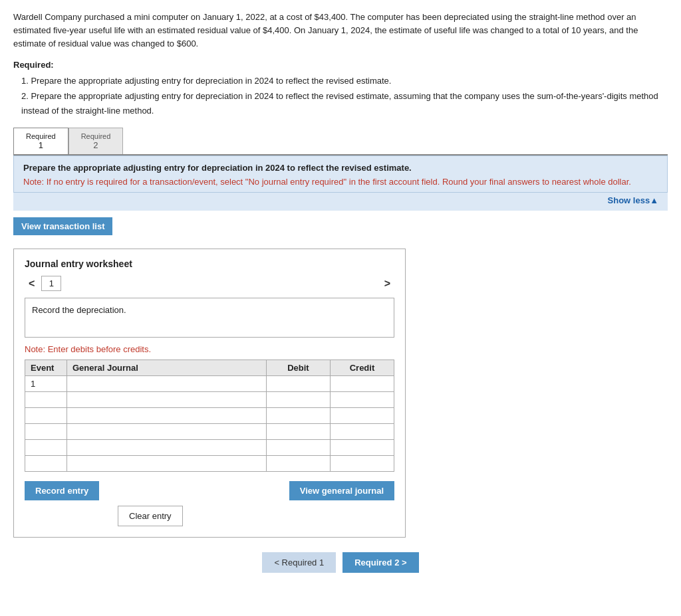 The image size is (681, 616). I want to click on info-box: Prepare the appropriate adjusting entry …, so click(340, 174).